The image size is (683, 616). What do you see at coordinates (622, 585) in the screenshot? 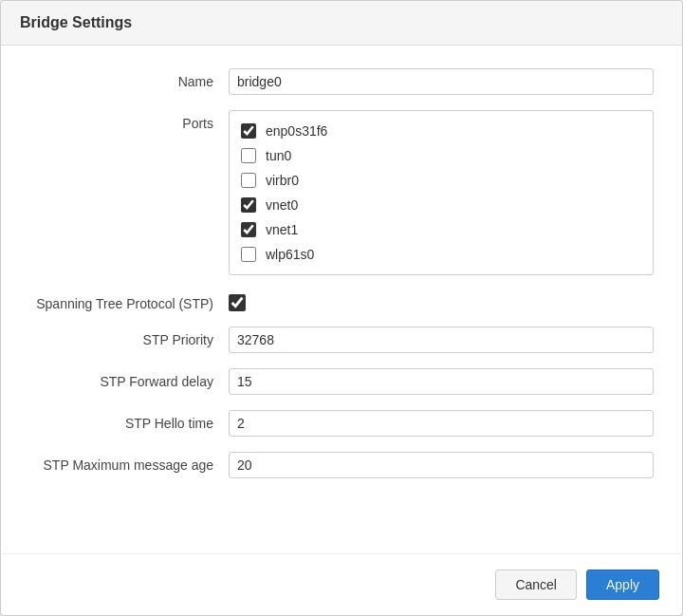
I see `apply-button: Apply` at bounding box center [622, 585].